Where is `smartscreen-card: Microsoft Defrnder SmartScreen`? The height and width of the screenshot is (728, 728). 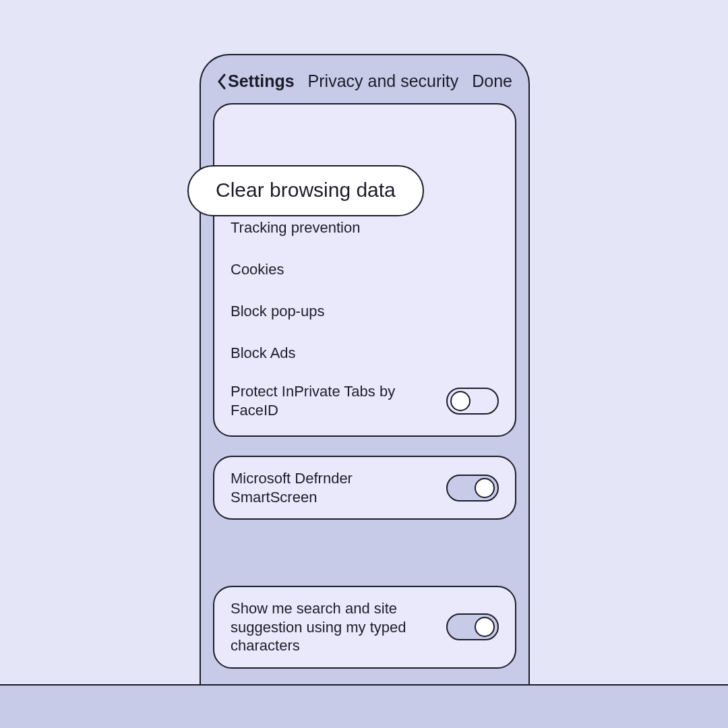 smartscreen-card: Microsoft Defrnder SmartScreen is located at coordinates (365, 488).